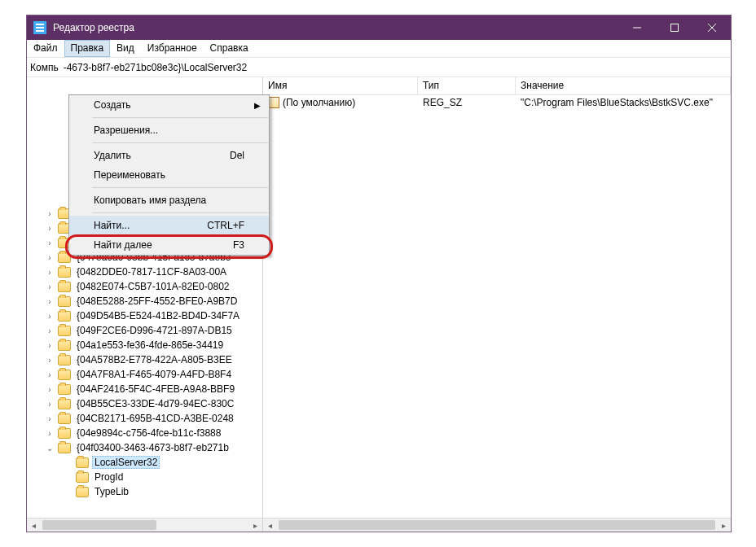 This screenshot has width=756, height=547. What do you see at coordinates (169, 175) in the screenshot?
I see `edit-menu-dropdown: Создать ▶ Разрешения... Удалить Del Пере…` at bounding box center [169, 175].